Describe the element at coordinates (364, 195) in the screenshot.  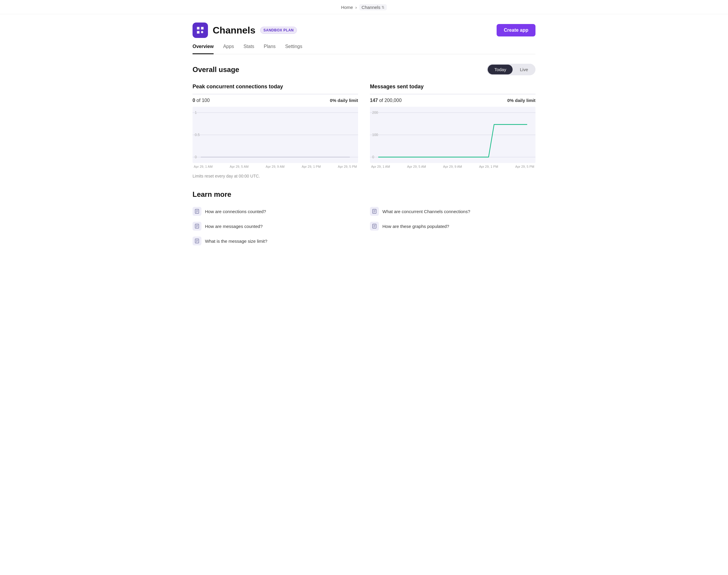
I see `learn-more-title: Learn more` at that location.